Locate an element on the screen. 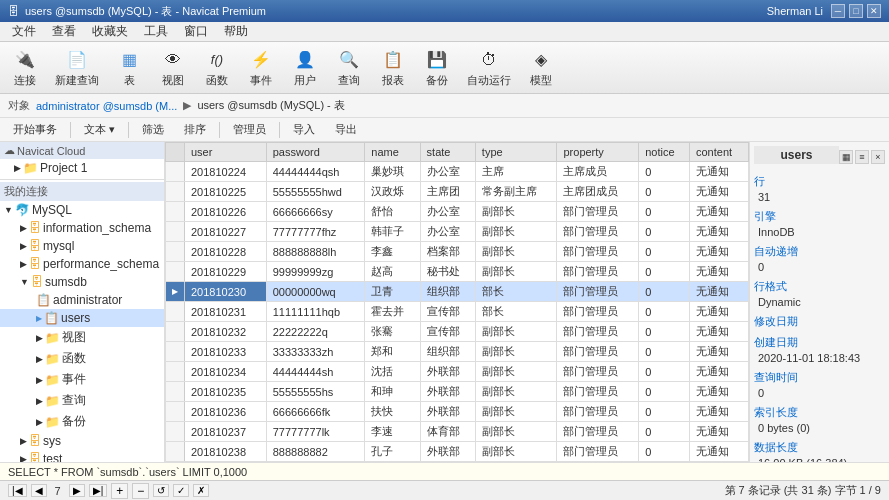 The width and height of the screenshot is (889, 500). cell-name: 汉政烁 is located at coordinates (392, 192).